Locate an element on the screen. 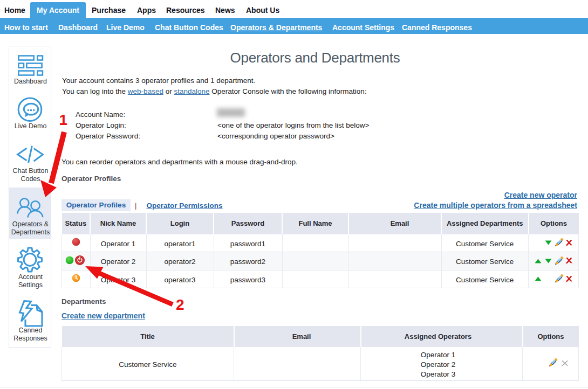 Image resolution: width=588 pixels, height=389 pixels. svg-text: 1 is located at coordinates (64, 120).